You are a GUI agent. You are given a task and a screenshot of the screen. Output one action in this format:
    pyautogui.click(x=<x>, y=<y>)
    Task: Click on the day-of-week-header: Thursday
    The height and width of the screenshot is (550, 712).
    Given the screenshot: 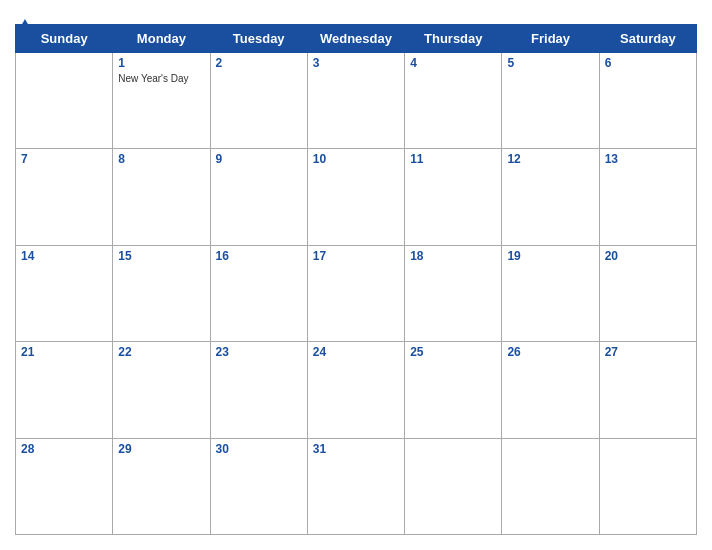 What is the action you would take?
    pyautogui.click(x=454, y=39)
    